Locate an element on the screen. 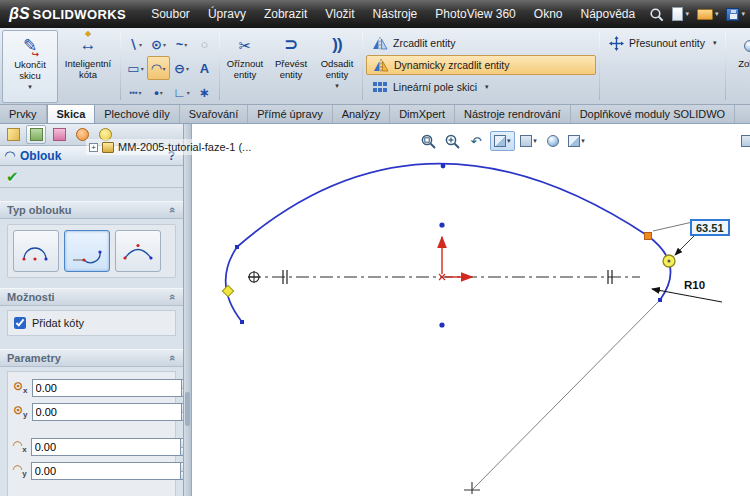 This screenshot has width=750, height=496. tree-root-label: MM-2005-tutorial-faze-1 (... is located at coordinates (184, 147).